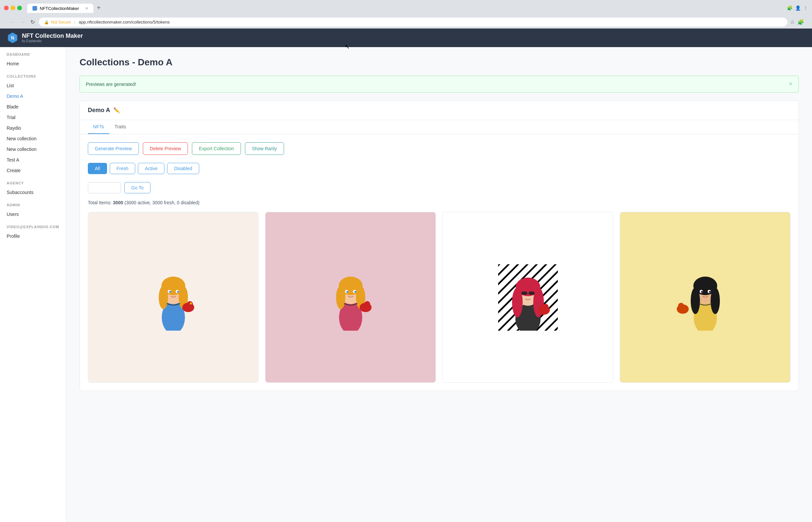 Image resolution: width=812 pixels, height=522 pixels. Describe the element at coordinates (123, 168) in the screenshot. I see `filter-fresh: Fresh` at that location.